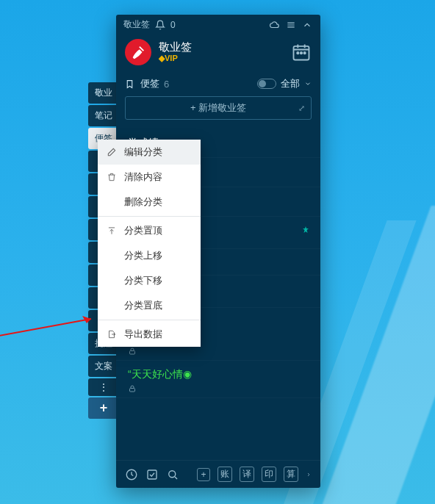 The width and height of the screenshot is (435, 504). I want to click on ctx-label: 分类置底, so click(143, 306).